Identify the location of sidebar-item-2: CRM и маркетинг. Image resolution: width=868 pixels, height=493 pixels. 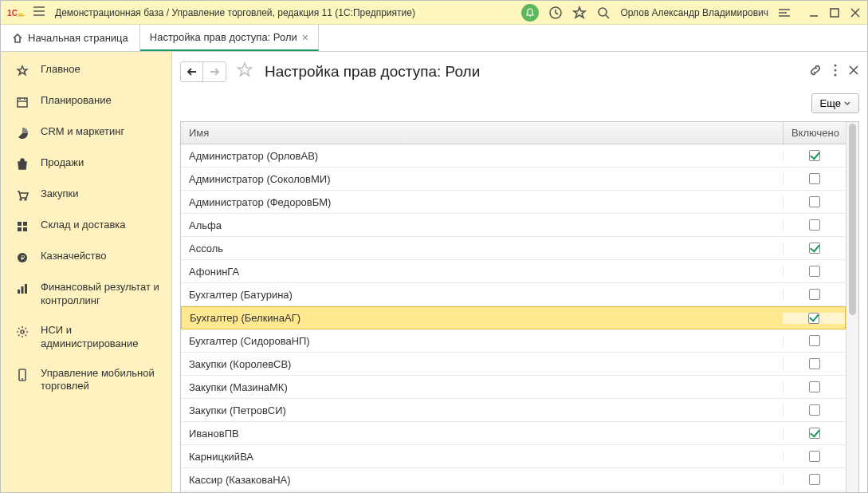
(86, 132).